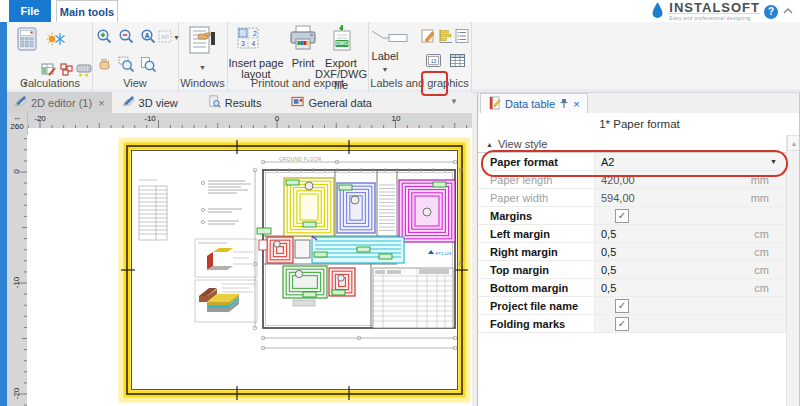 The height and width of the screenshot is (406, 800). Describe the element at coordinates (534, 104) in the screenshot. I see `tab-data-table: Data table ×` at that location.